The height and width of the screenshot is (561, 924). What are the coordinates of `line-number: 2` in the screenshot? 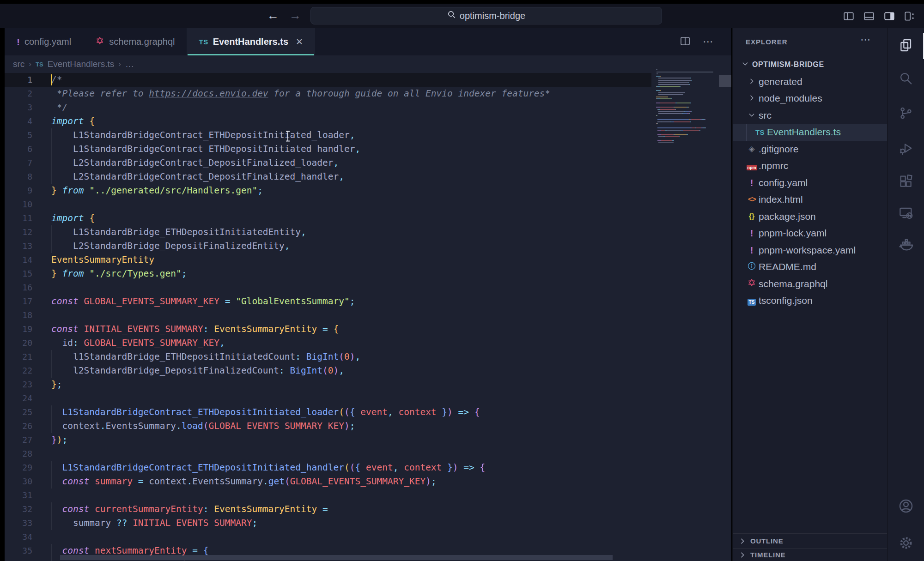 It's located at (21, 94).